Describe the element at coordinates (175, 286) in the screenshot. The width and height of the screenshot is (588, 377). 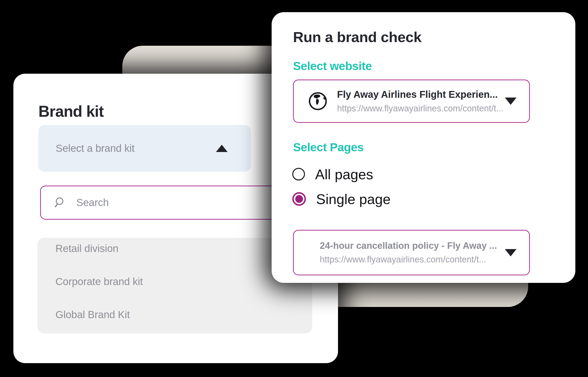
I see `brand-kit-list: Retail division Corporate brand kit Glob…` at that location.